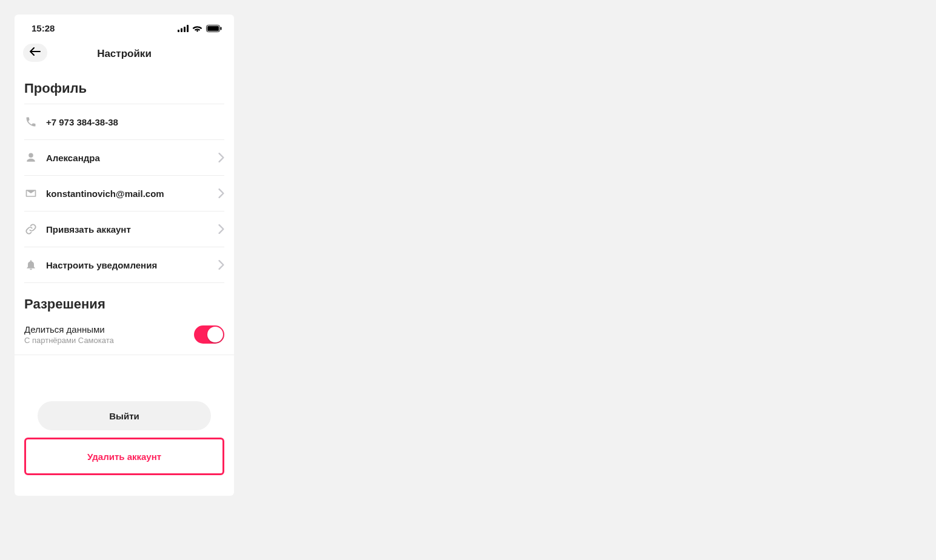 The height and width of the screenshot is (560, 936). What do you see at coordinates (124, 337) in the screenshot?
I see `permission-row-share-data: Делиться данными С партнёрами Самоката` at bounding box center [124, 337].